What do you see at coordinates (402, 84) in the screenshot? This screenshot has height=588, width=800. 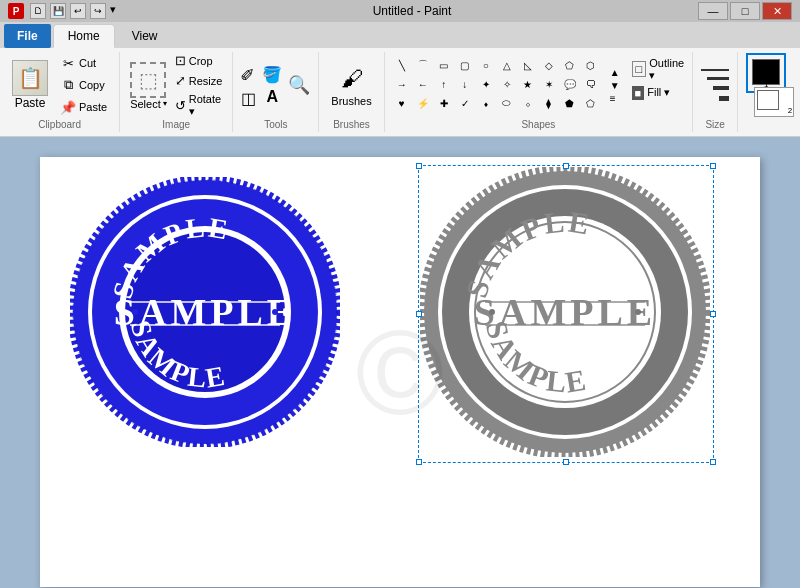 I see `shape-arrow-right: →` at bounding box center [402, 84].